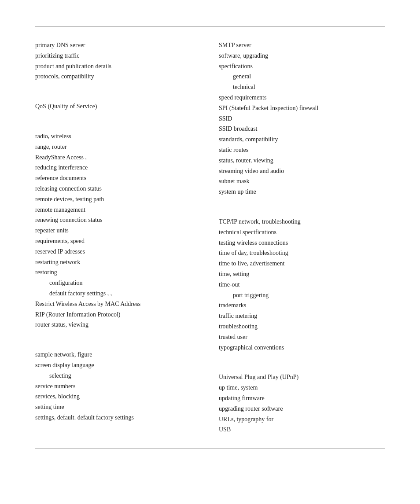 The image size is (420, 504). What do you see at coordinates (118, 283) in the screenshot?
I see `index-item: configuration` at bounding box center [118, 283].